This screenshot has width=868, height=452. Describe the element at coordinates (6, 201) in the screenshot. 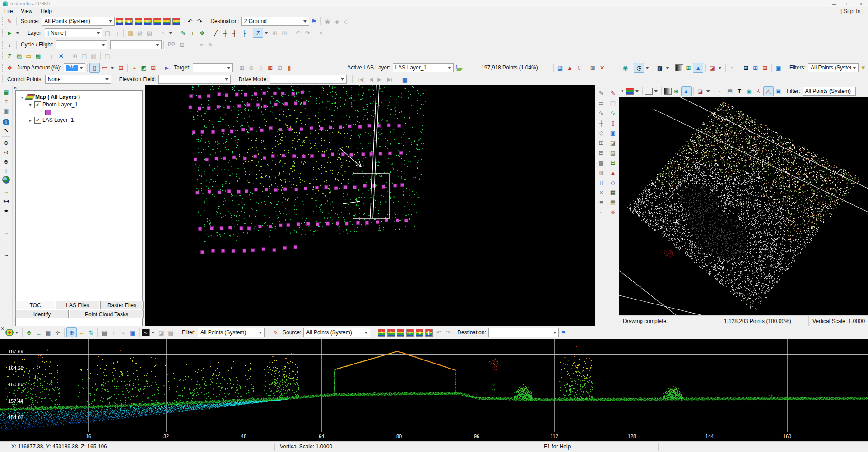

I see `zoom-to-selection-icon: ▸◂` at that location.